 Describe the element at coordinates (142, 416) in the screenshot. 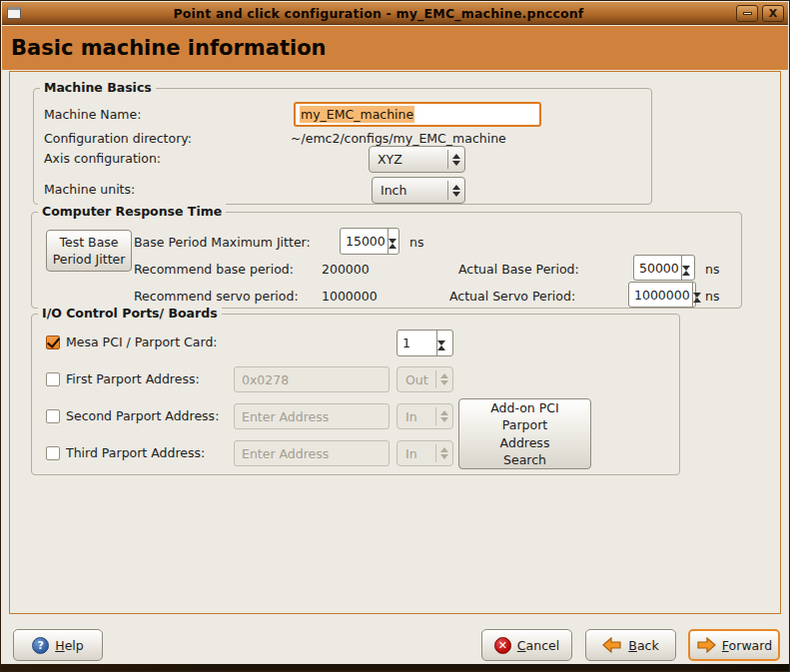

I see `second-parport-label: Second Parport Address:` at that location.